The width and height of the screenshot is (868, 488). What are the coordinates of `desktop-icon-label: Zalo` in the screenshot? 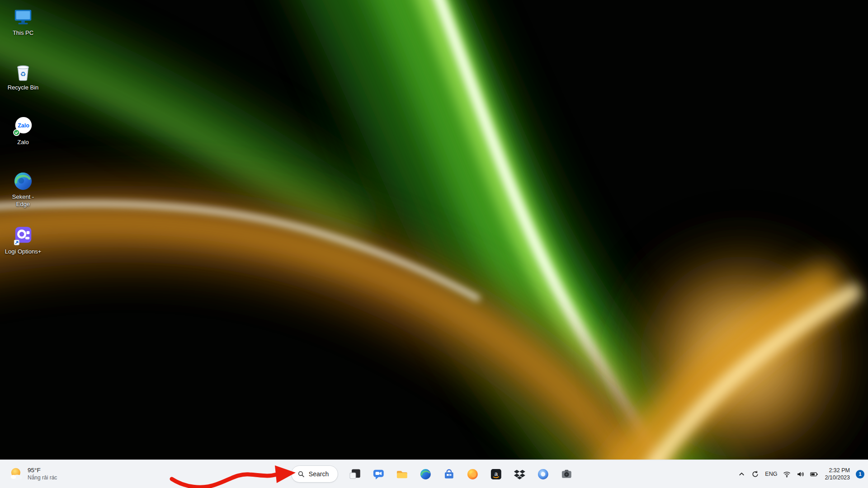 It's located at (23, 142).